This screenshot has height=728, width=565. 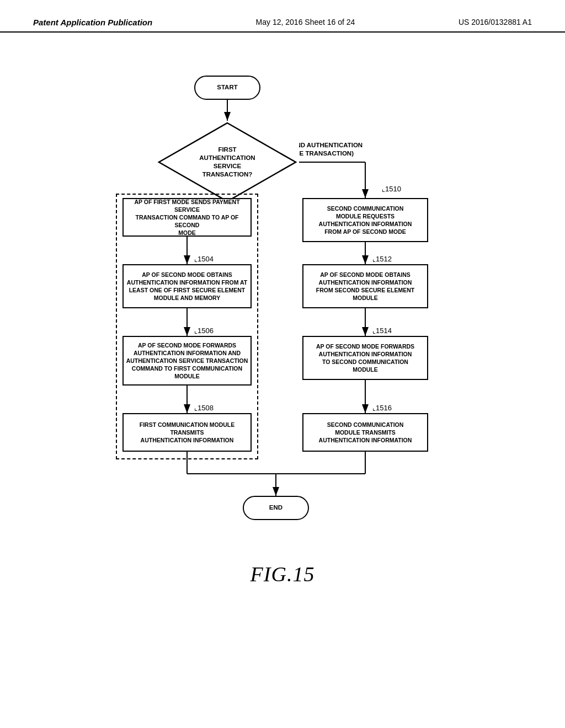 What do you see at coordinates (227, 88) in the screenshot?
I see `start-box: START` at bounding box center [227, 88].